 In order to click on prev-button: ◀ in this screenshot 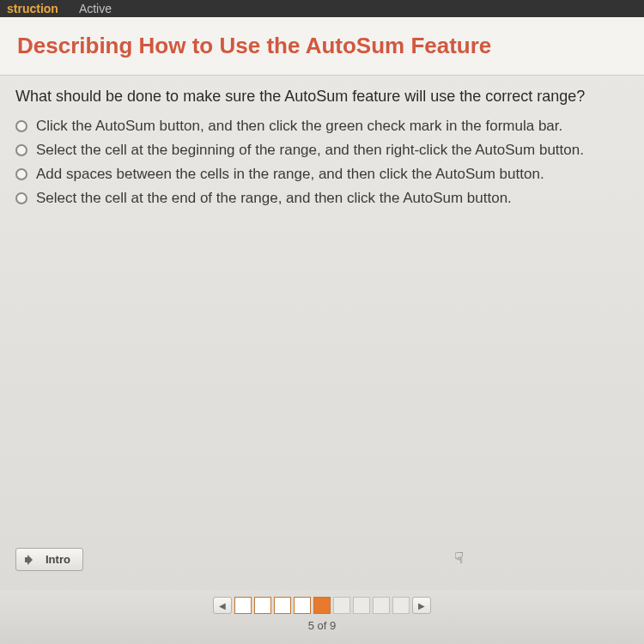, I will do `click(222, 605)`.